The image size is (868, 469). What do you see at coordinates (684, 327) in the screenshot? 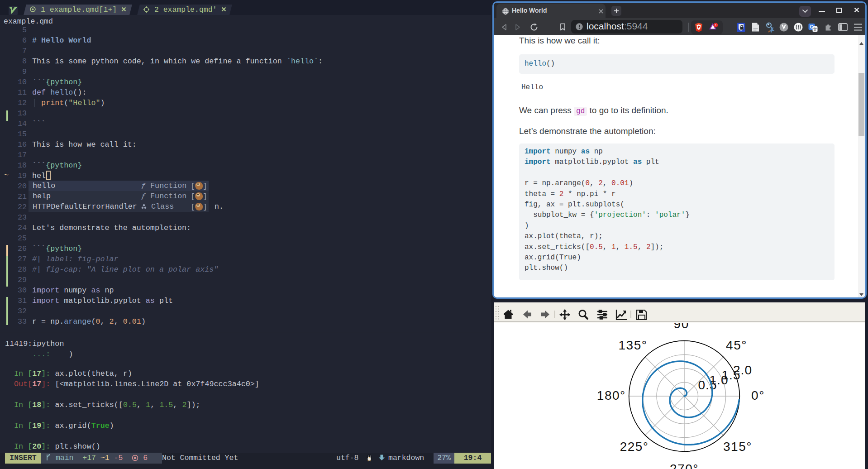
I see `svg-text: 90°` at bounding box center [684, 327].